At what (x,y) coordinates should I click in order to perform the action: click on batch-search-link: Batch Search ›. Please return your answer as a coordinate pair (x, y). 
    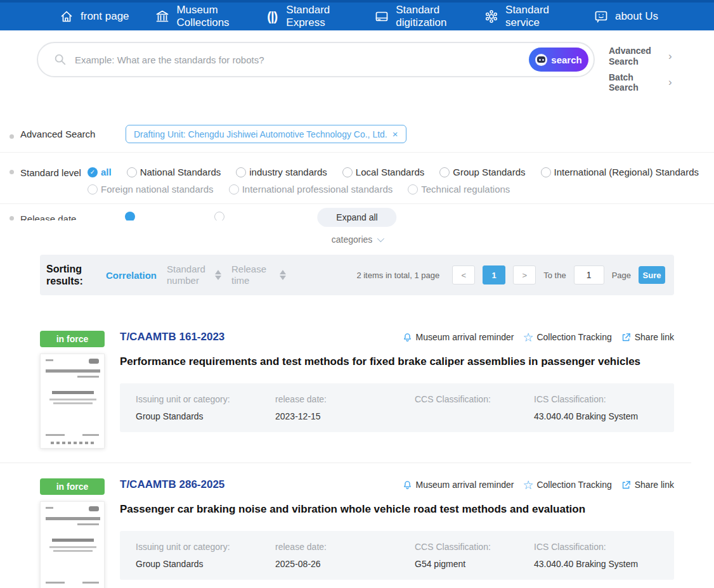
    Looking at the image, I should click on (640, 83).